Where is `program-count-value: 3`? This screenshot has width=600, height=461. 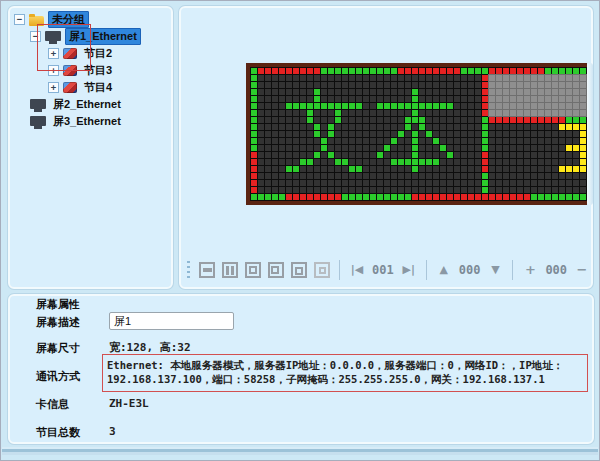
program-count-value: 3 is located at coordinates (112, 432).